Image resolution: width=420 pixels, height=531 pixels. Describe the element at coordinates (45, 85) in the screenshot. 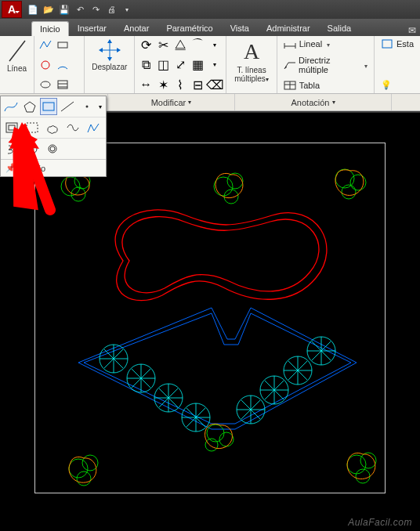

I see `ellipse-icon` at that location.